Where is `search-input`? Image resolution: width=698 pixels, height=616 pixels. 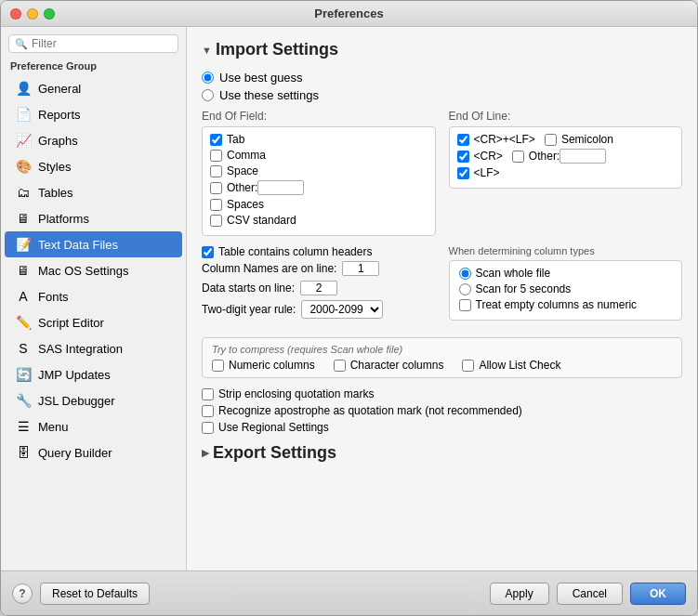 search-input is located at coordinates (102, 44).